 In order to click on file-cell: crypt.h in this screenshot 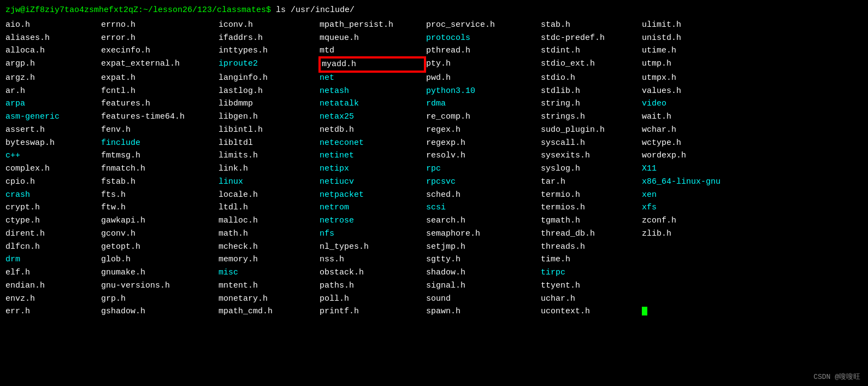, I will do `click(54, 208)`.